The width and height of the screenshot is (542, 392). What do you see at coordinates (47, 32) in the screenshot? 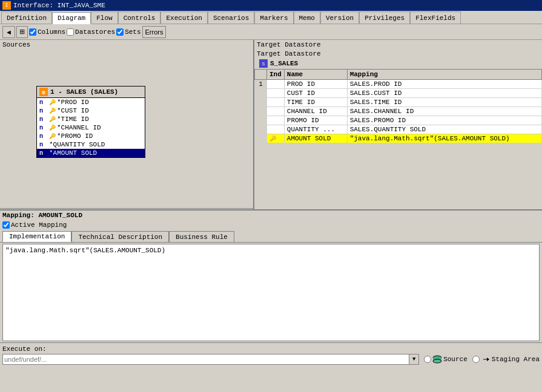
I see `columns-checkbox-label: Columns` at bounding box center [47, 32].